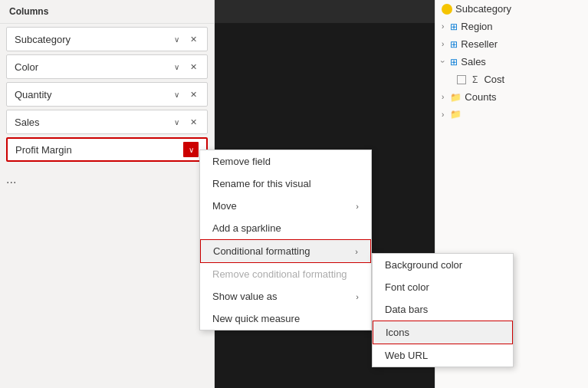  What do you see at coordinates (176, 94) in the screenshot?
I see `chevron-quantity: ∨` at bounding box center [176, 94].